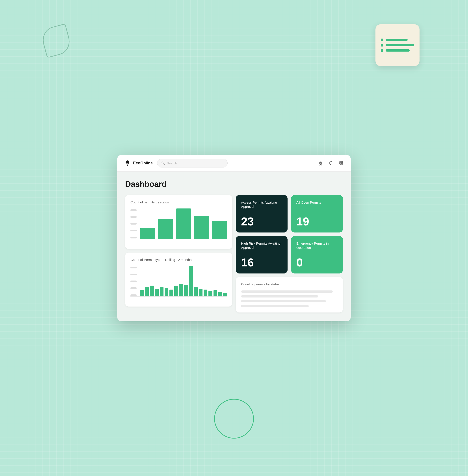 The width and height of the screenshot is (468, 476). What do you see at coordinates (341, 163) in the screenshot?
I see `grid-icon` at bounding box center [341, 163].